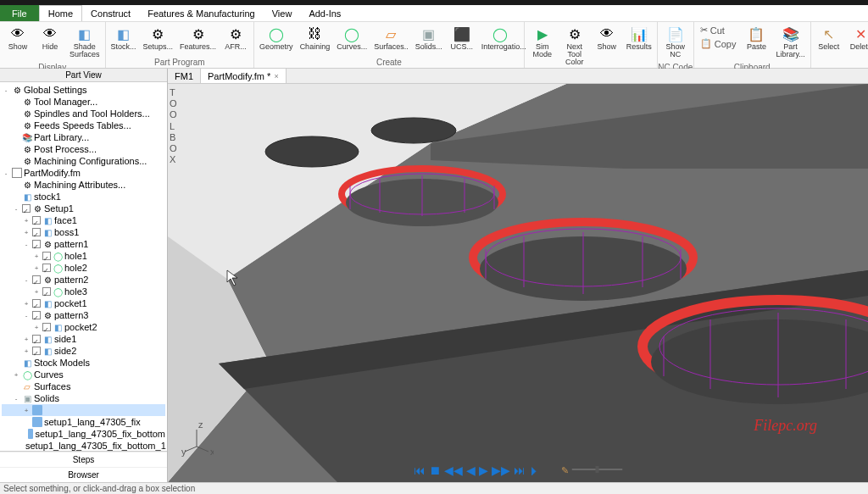 This screenshot has height=494, width=868. What do you see at coordinates (83, 268) in the screenshot?
I see `tree-item: +hole2` at bounding box center [83, 268].